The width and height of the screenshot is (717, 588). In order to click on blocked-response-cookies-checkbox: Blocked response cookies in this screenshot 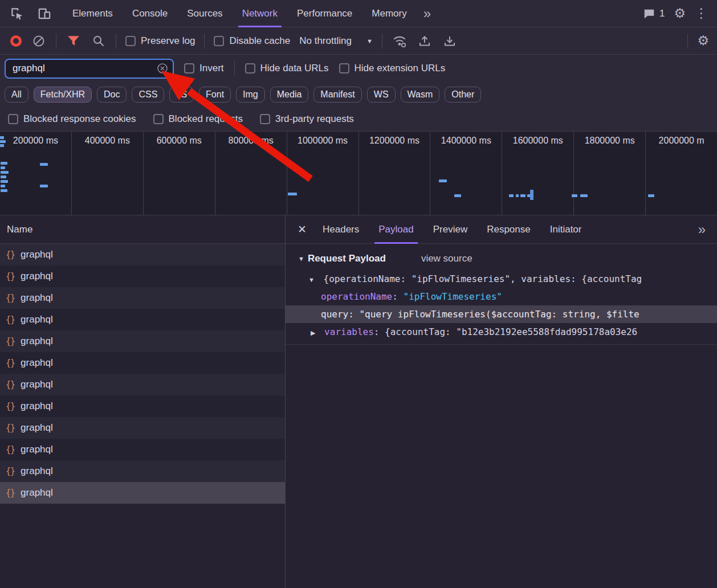, I will do `click(72, 119)`.